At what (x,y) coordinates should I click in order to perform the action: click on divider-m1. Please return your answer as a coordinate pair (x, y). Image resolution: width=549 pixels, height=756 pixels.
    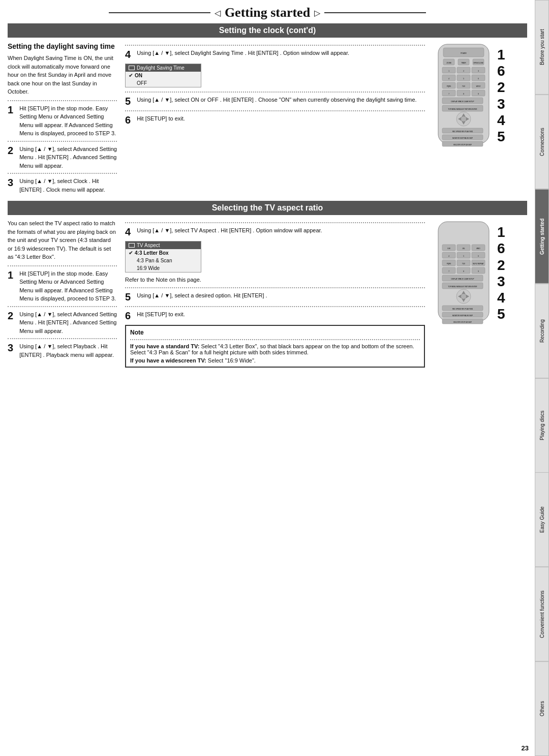
    Looking at the image, I should click on (275, 45).